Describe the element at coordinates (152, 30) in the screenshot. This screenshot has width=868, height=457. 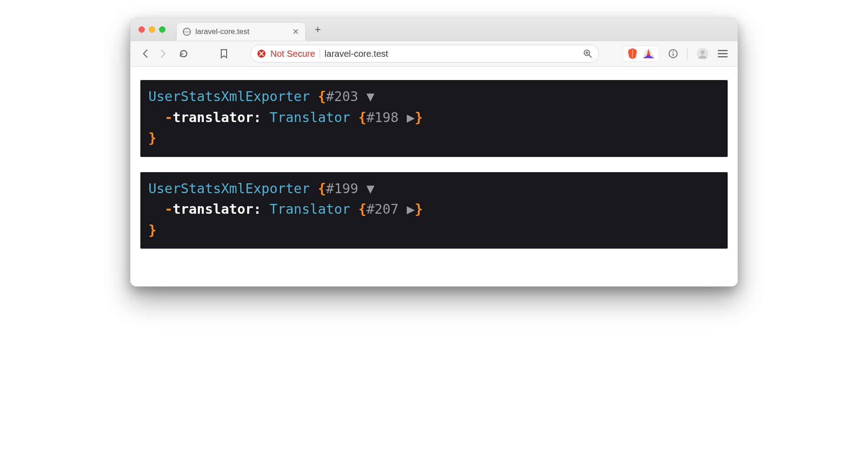
I see `minimize-window-button` at that location.